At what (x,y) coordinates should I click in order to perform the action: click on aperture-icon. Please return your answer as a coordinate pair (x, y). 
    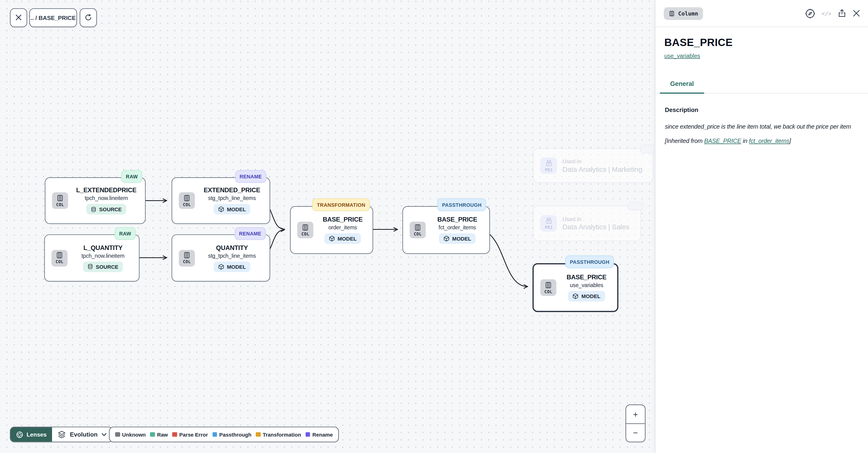
    Looking at the image, I should click on (20, 434).